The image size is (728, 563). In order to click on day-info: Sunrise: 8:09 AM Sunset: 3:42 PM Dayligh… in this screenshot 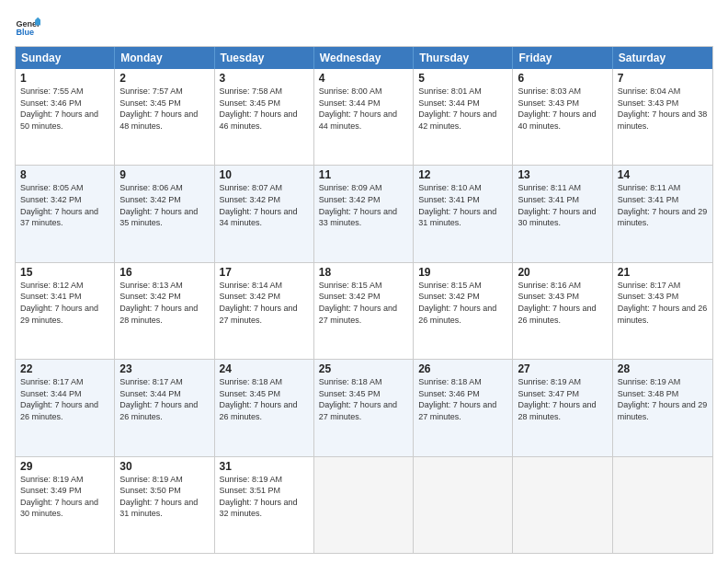, I will do `click(364, 205)`.